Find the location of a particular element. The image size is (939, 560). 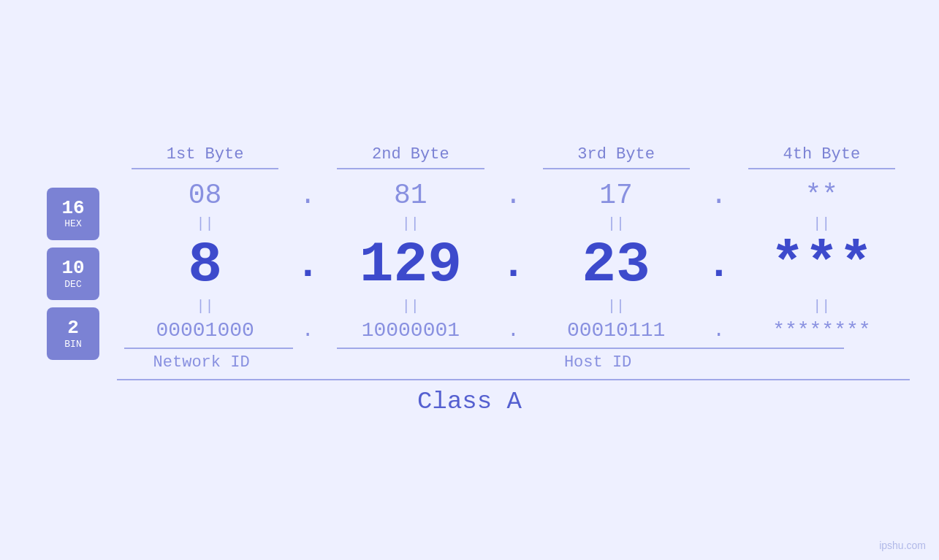

eq2-1: || is located at coordinates (205, 307).